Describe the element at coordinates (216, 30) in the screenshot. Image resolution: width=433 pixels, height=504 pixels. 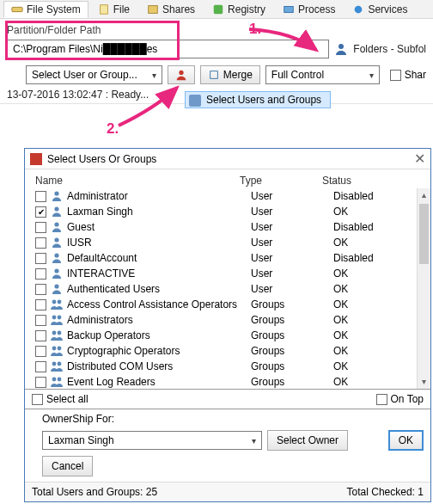
I see `path-label: Partition/Folder Path` at that location.